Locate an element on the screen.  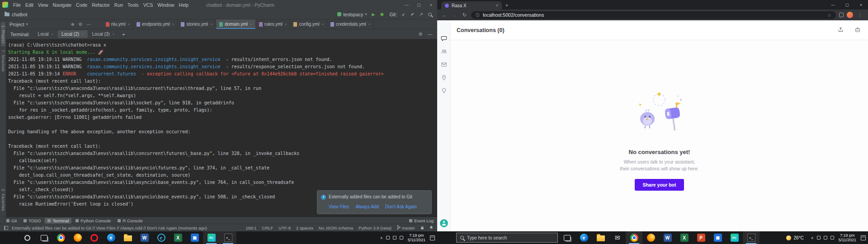
menu-item-vcs: VCS is located at coordinates (148, 5).